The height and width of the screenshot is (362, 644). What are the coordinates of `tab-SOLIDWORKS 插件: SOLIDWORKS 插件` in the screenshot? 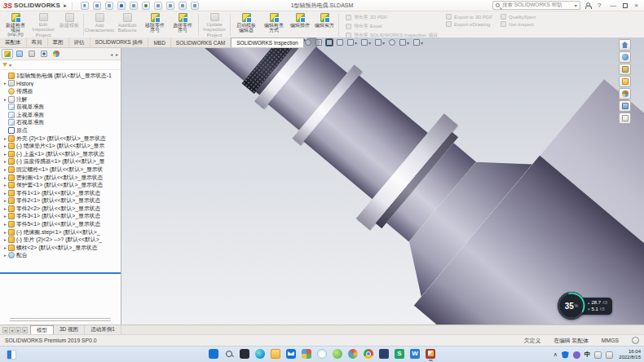 It's located at (120, 42).